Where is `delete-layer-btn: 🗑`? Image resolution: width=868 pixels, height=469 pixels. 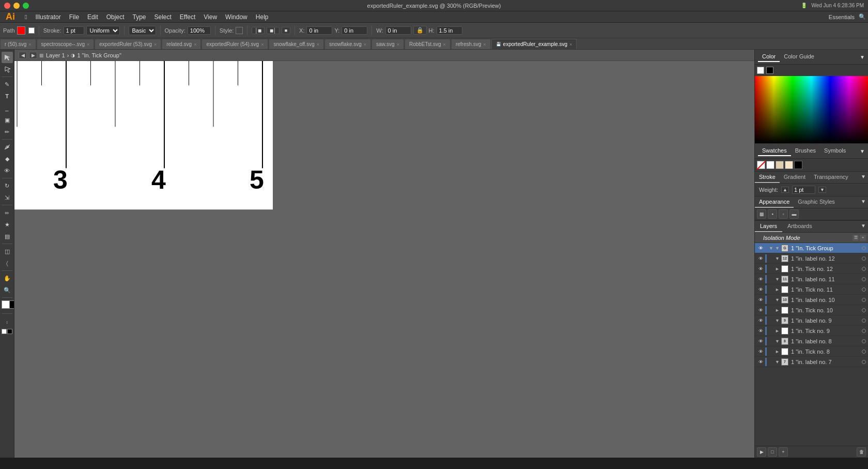 delete-layer-btn: 🗑 is located at coordinates (861, 452).